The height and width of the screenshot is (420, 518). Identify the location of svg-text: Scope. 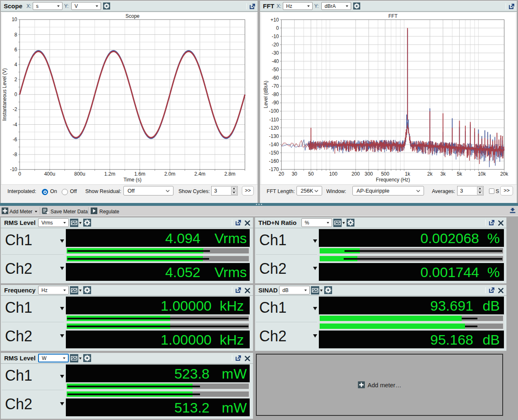
(133, 16).